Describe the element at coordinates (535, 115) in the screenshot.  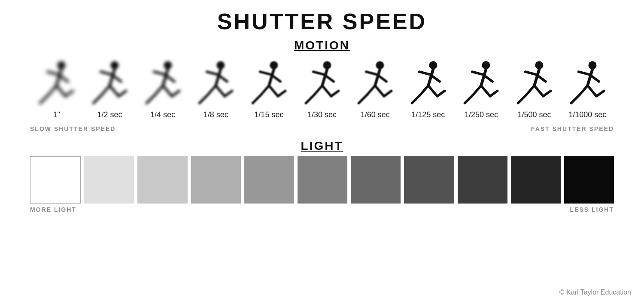
I see `speed-label: 1/500 sec` at that location.